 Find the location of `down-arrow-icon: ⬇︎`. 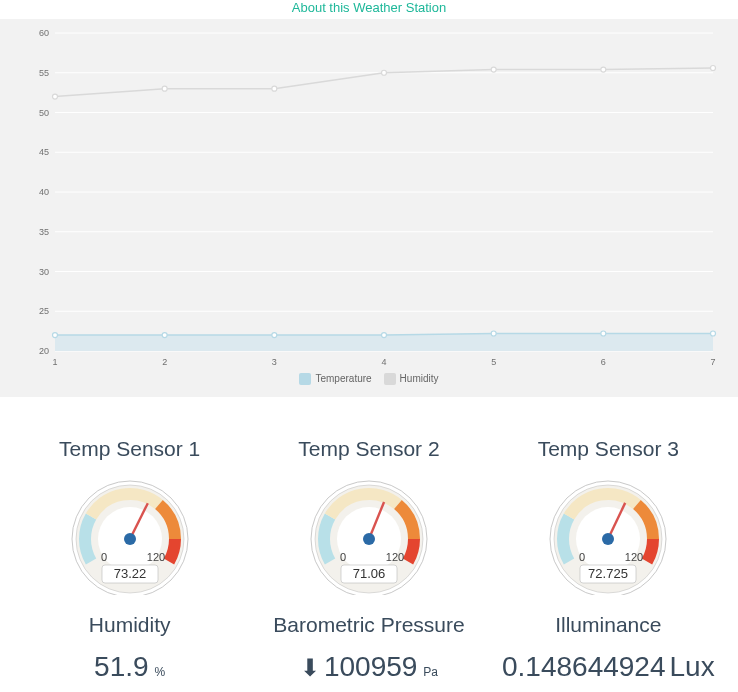

down-arrow-icon: ⬇︎ is located at coordinates (310, 668).